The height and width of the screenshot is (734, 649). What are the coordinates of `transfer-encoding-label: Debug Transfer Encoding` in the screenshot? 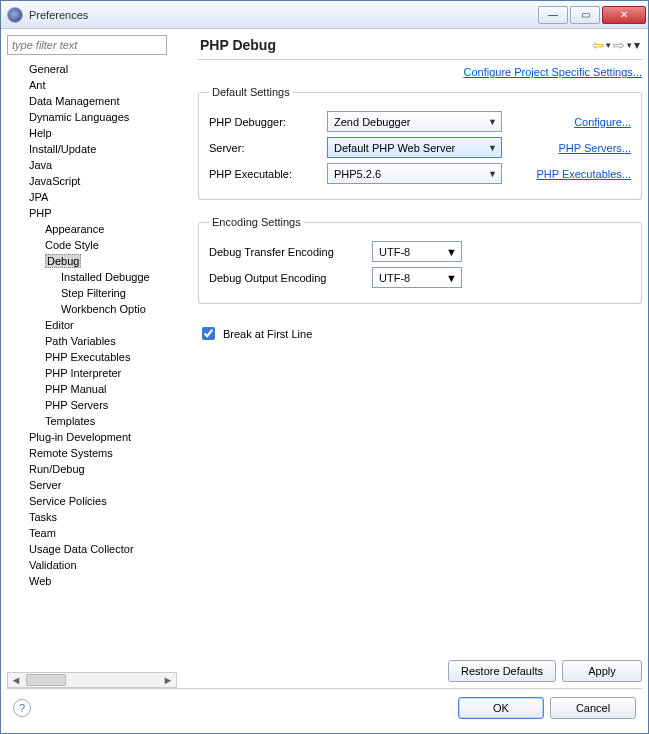 It's located at (286, 252).